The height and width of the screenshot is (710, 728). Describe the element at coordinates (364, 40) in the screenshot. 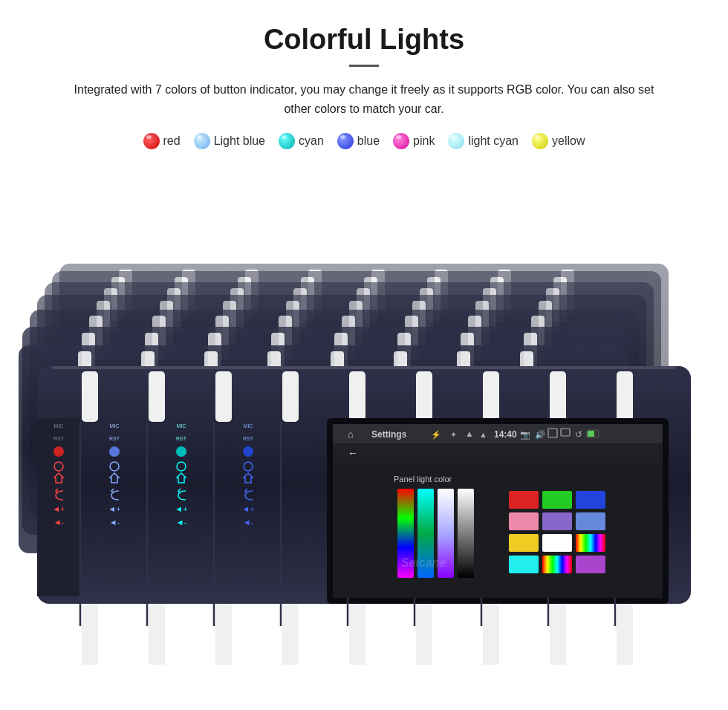

I see `page-title: Colorful Lights` at that location.